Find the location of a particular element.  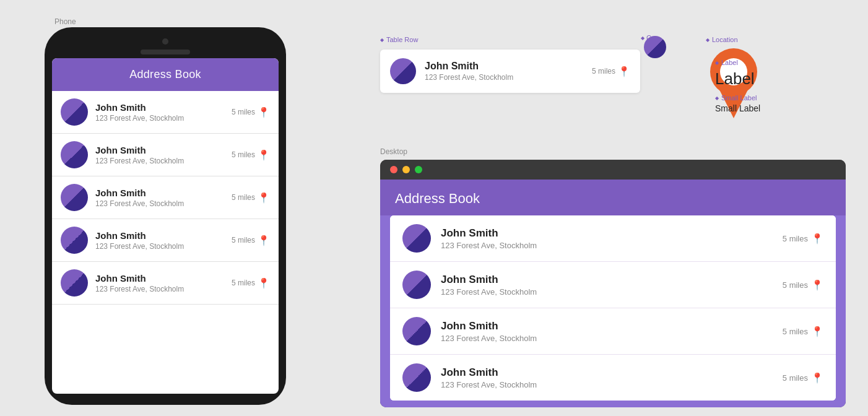

titlebar-dot-green is located at coordinates (419, 170).